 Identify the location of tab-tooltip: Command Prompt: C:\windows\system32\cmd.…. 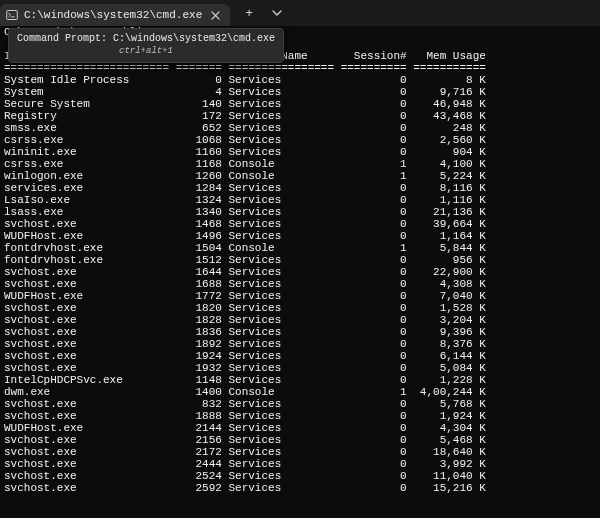
(146, 46).